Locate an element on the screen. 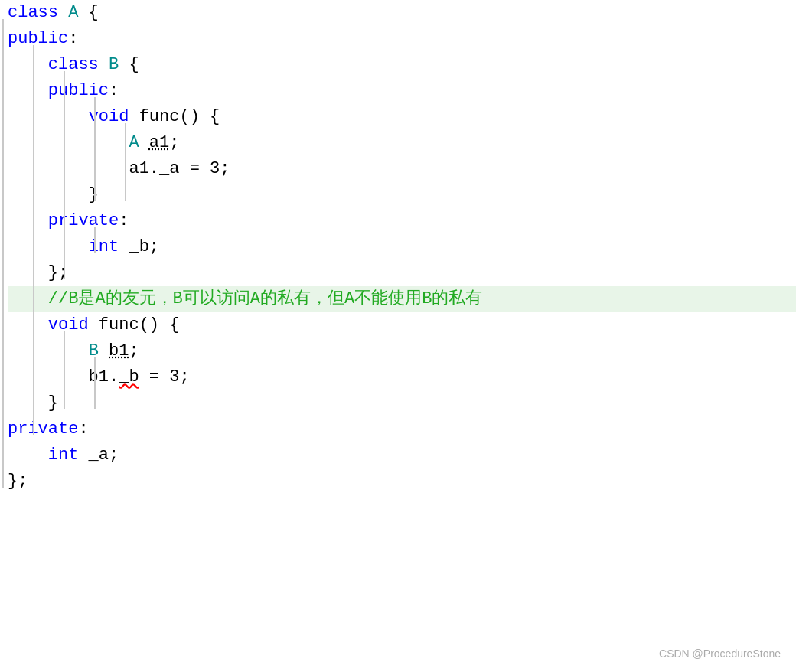 The image size is (796, 672). line-text-2: public: is located at coordinates (43, 39).